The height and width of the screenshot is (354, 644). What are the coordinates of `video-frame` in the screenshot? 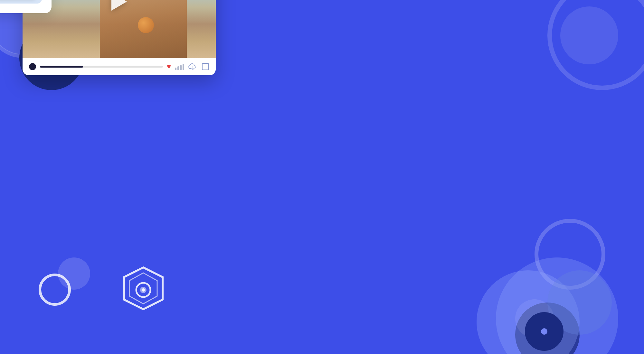 It's located at (119, 29).